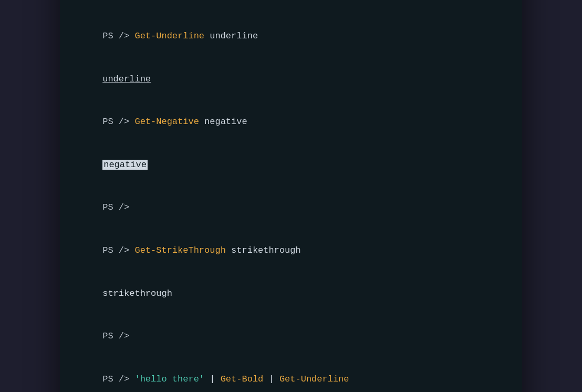 This screenshot has width=582, height=392. Describe the element at coordinates (291, 79) in the screenshot. I see `output-line: underline` at that location.